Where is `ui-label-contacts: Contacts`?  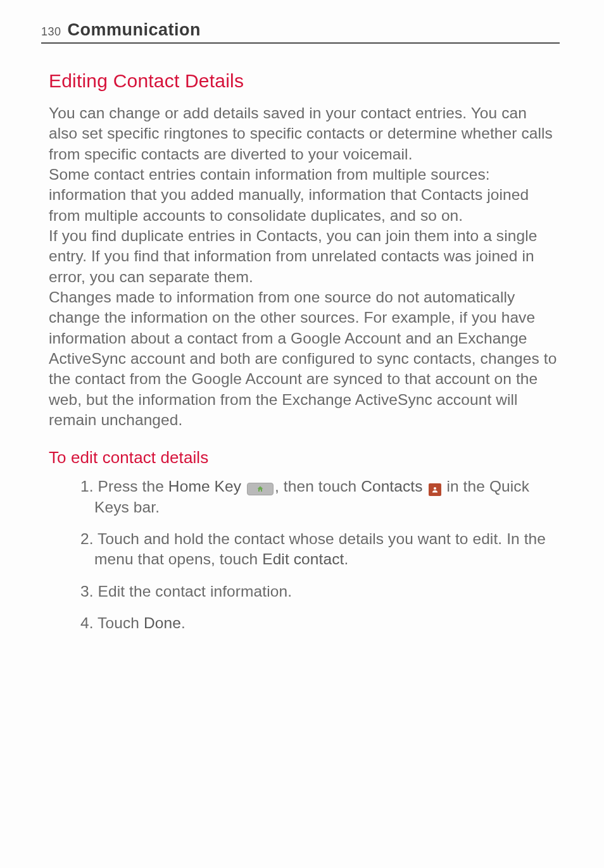 ui-label-contacts: Contacts is located at coordinates (391, 486).